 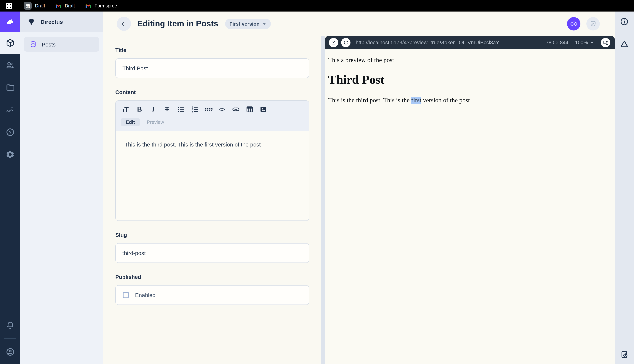 I want to click on numbered-list-button: 1 2 3, so click(x=195, y=110).